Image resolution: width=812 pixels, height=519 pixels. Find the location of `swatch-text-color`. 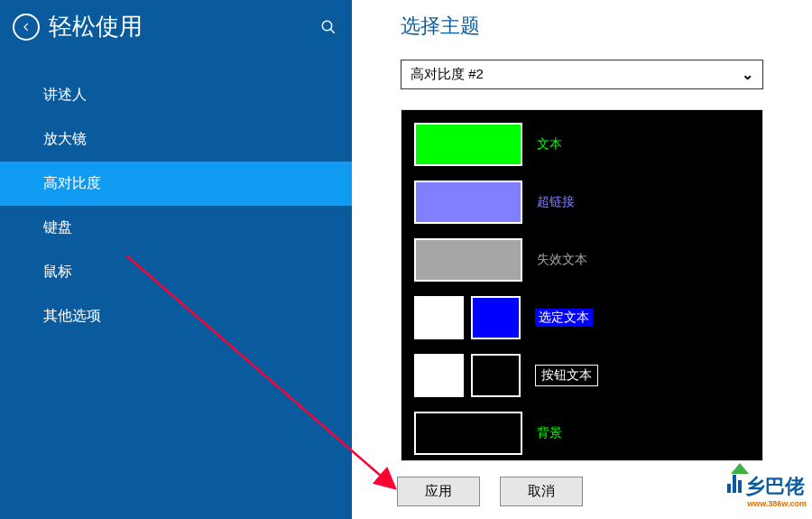

swatch-text-color is located at coordinates (468, 144).